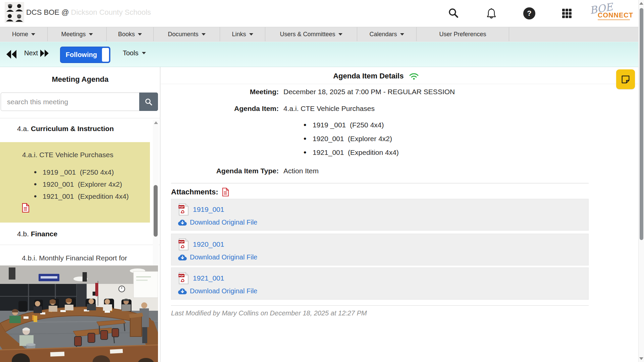 The width and height of the screenshot is (644, 362). What do you see at coordinates (12, 54) in the screenshot?
I see `previous-button` at bounding box center [12, 54].